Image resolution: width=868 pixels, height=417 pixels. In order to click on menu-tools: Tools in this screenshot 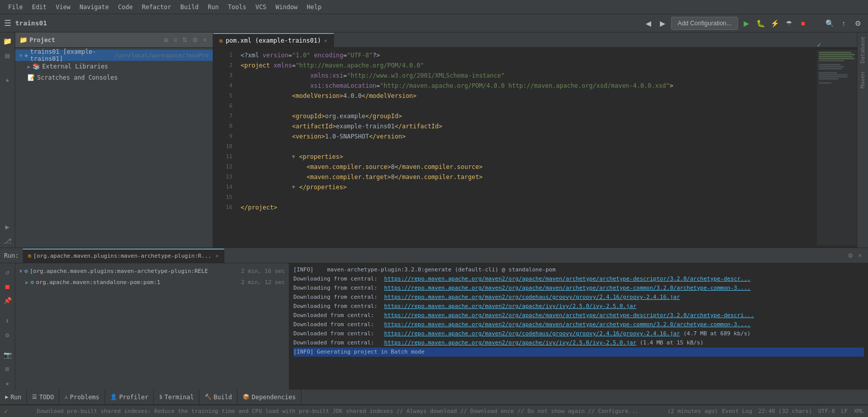, I will do `click(237, 7)`.